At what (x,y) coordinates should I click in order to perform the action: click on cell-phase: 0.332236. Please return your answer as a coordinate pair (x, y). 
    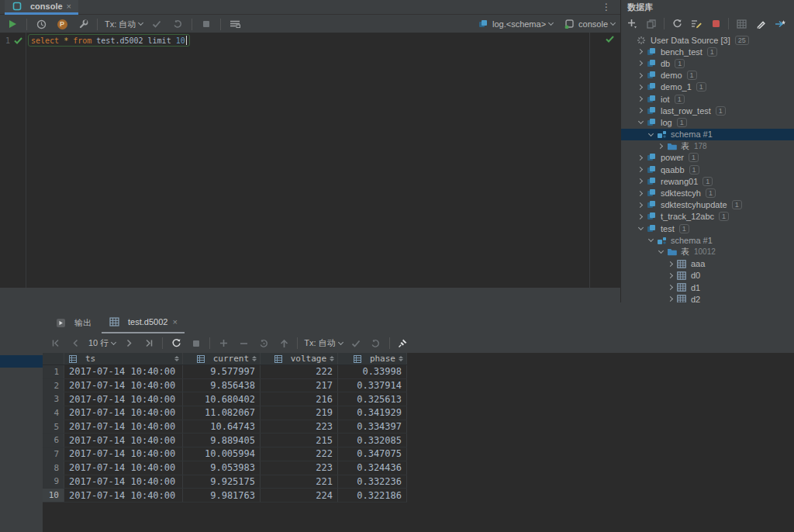
    Looking at the image, I should click on (372, 482).